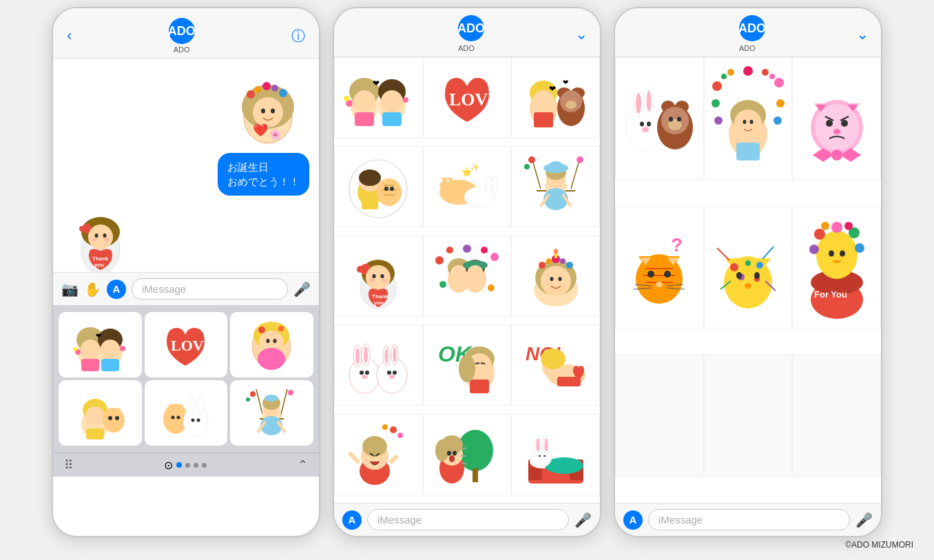  I want to click on sticker-thankyou: Thank you, so click(101, 237).